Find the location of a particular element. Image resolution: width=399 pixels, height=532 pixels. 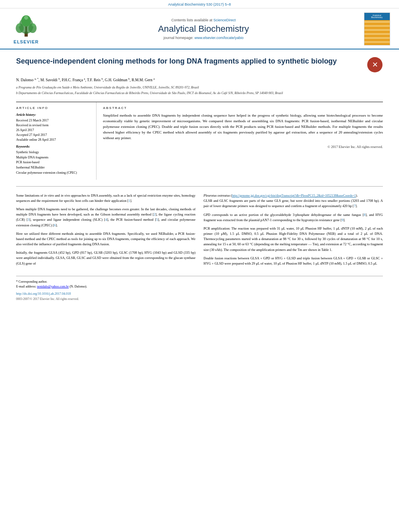

body-para-8: Double fusion reactions between GLSA + G… is located at coordinates (293, 261).